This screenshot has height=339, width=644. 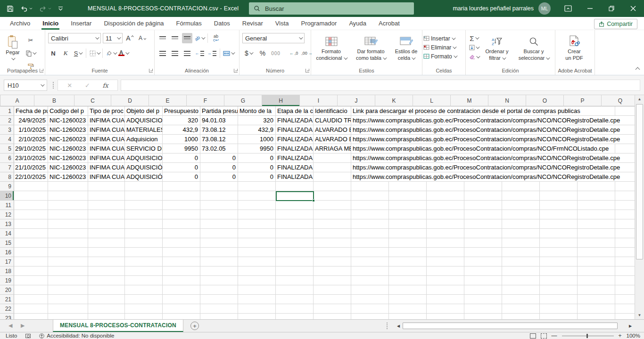 I want to click on cell-B16, so click(x=68, y=252).